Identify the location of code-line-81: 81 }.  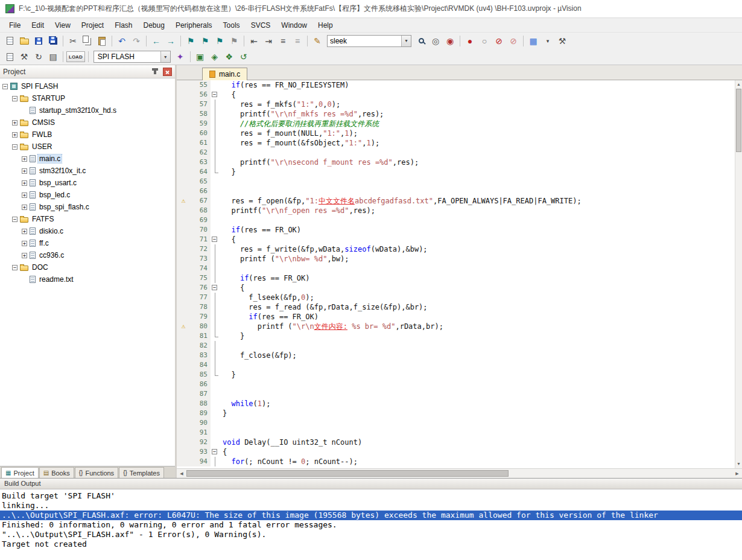
(456, 336).